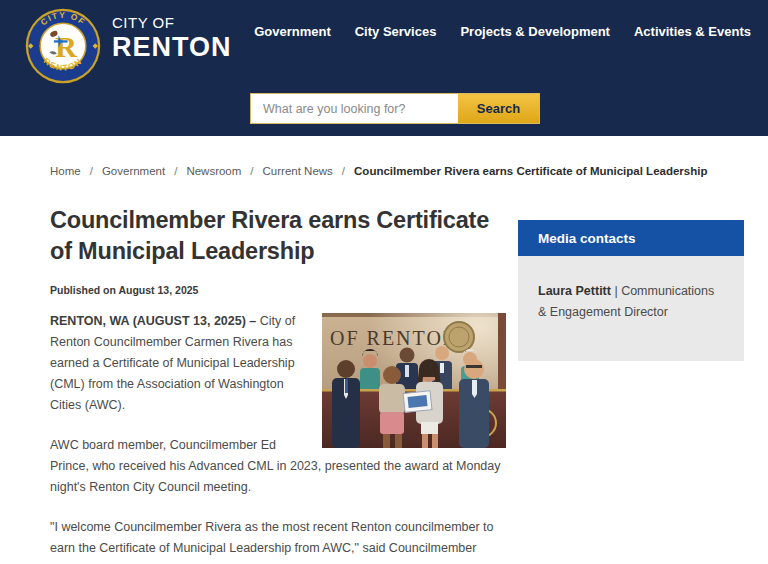 The height and width of the screenshot is (564, 768). Describe the element at coordinates (298, 171) in the screenshot. I see `breadcrumb-current-news: Current News` at that location.